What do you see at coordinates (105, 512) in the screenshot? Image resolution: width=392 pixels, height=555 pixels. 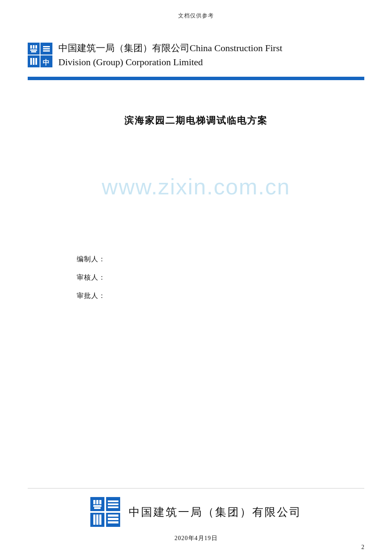 I see `footer-logo-icon` at bounding box center [105, 512].